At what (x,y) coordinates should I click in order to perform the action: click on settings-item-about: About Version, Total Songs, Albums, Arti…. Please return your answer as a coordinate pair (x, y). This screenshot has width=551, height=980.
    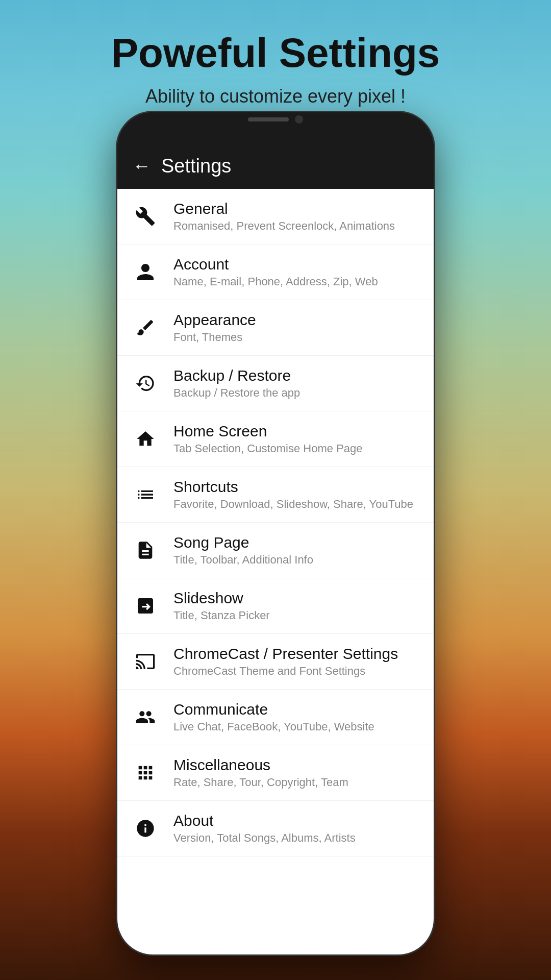
    Looking at the image, I should click on (276, 829).